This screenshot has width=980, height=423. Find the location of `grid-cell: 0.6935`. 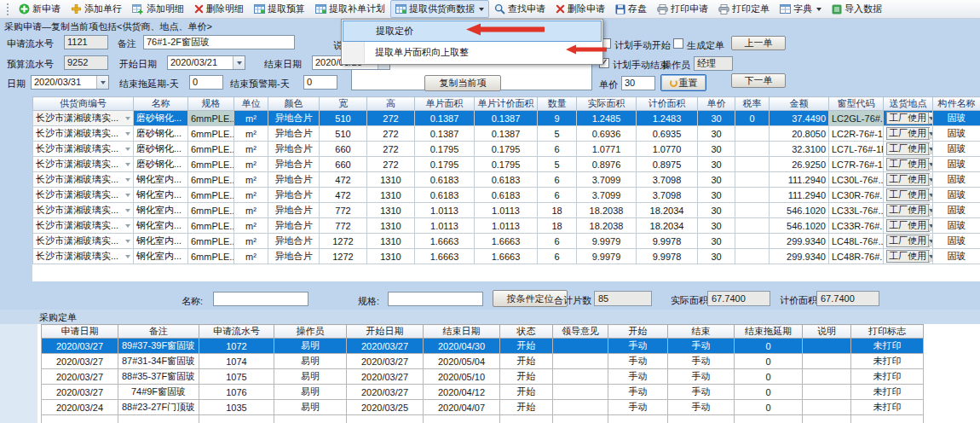

grid-cell: 0.6935 is located at coordinates (667, 134).